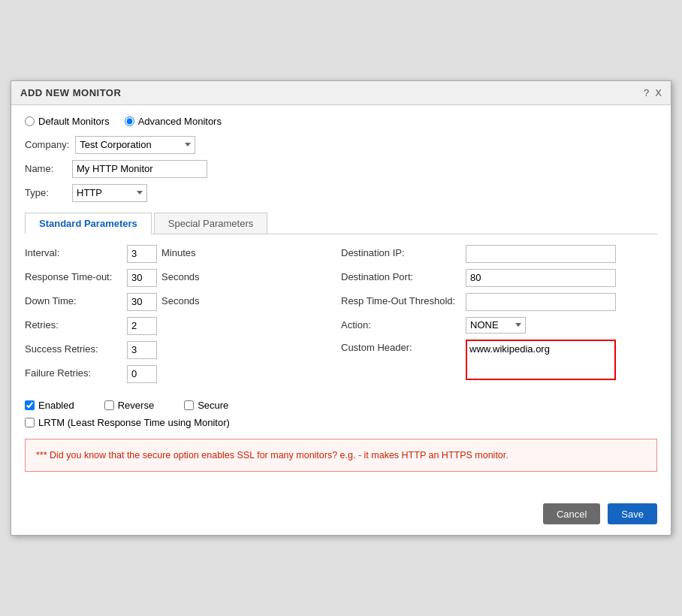 Image resolution: width=682 pixels, height=616 pixels. I want to click on close-icon: X, so click(658, 93).